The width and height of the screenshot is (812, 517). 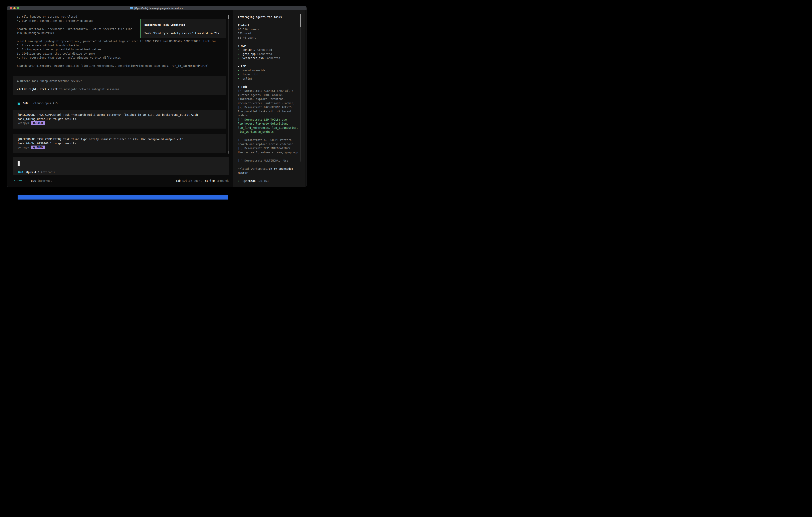 What do you see at coordinates (14, 8) in the screenshot?
I see `minimize-window-icon` at bounding box center [14, 8].